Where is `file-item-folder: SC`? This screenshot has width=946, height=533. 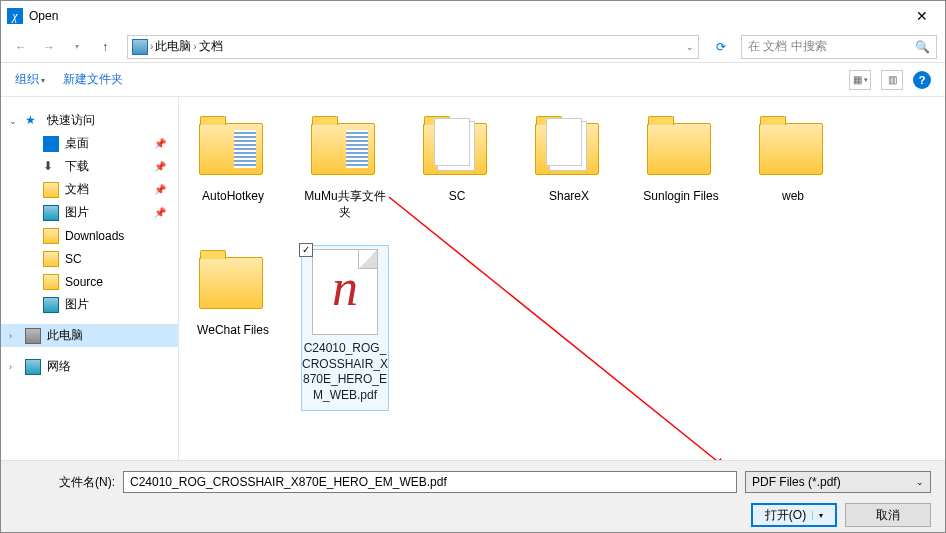 file-item-folder: SC is located at coordinates (457, 174).